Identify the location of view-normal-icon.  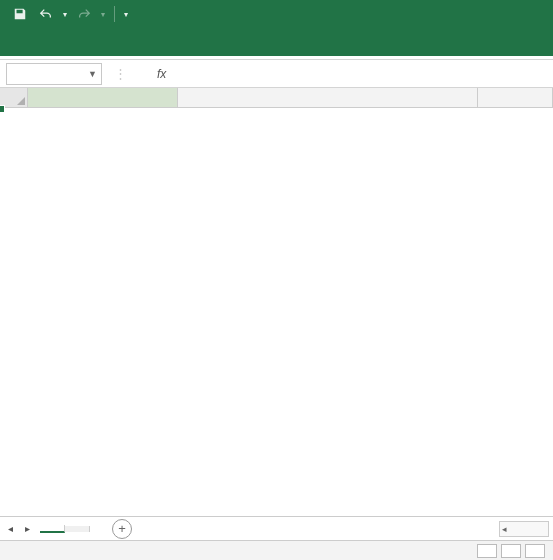
(487, 551).